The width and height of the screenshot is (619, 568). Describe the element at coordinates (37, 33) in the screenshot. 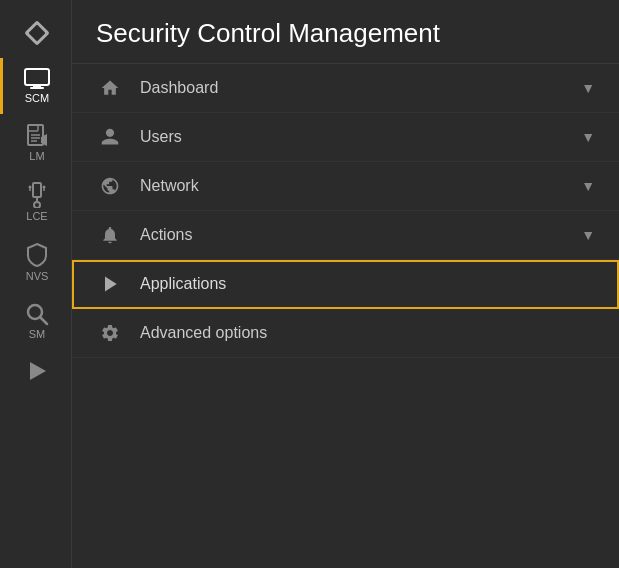

I see `diamond-icon` at that location.